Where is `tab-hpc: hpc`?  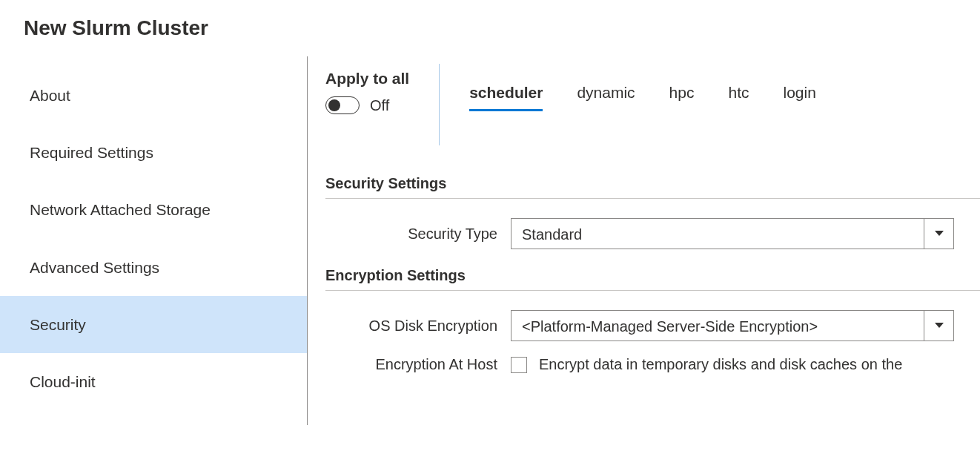
tab-hpc: hpc is located at coordinates (682, 97).